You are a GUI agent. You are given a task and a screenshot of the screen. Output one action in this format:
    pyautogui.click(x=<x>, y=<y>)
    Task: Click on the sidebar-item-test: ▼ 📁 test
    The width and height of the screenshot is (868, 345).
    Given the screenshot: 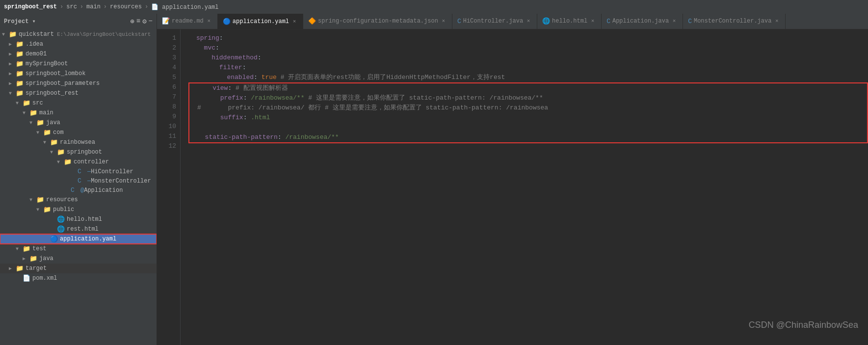 What is the action you would take?
    pyautogui.click(x=79, y=249)
    